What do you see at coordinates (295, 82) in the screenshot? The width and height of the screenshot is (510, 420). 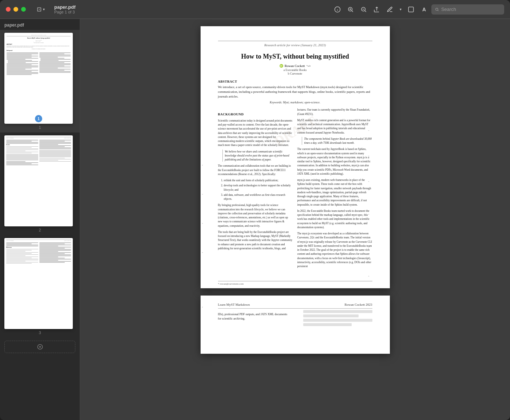 I see `abstract-heading: ABSTRACT` at bounding box center [295, 82].